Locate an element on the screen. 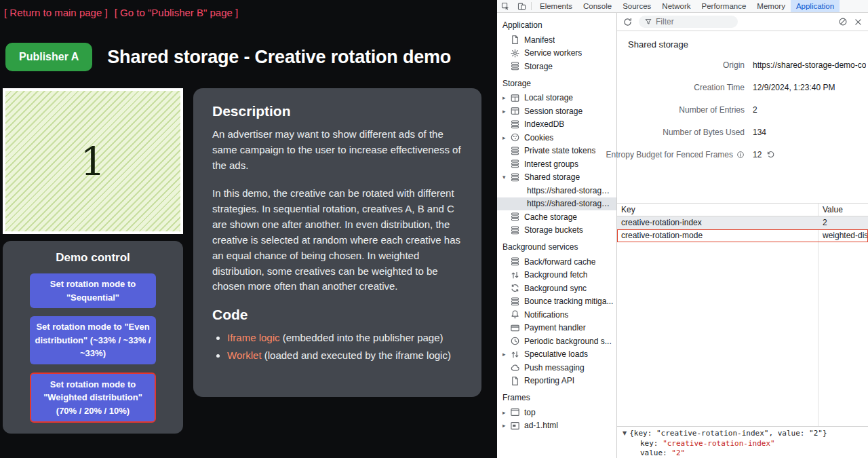  interest-groups-icon is located at coordinates (515, 164).